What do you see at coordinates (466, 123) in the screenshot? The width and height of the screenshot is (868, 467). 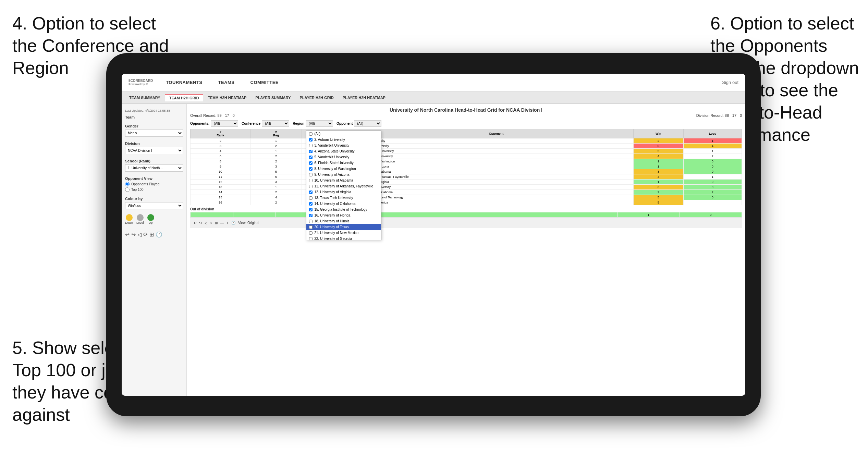 I see `filters-row: Opponents: (All) Conference (All) Region` at bounding box center [466, 123].